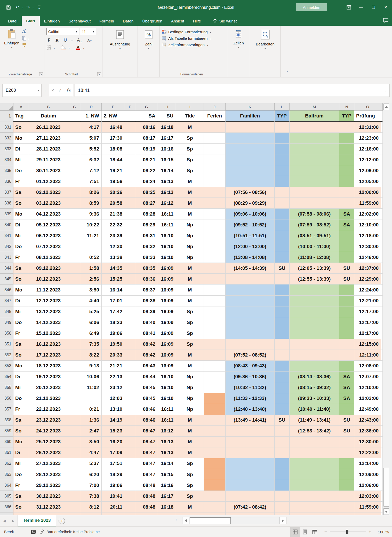  What do you see at coordinates (49, 127) in the screenshot?
I see `cell: 26.11.2023` at bounding box center [49, 127].